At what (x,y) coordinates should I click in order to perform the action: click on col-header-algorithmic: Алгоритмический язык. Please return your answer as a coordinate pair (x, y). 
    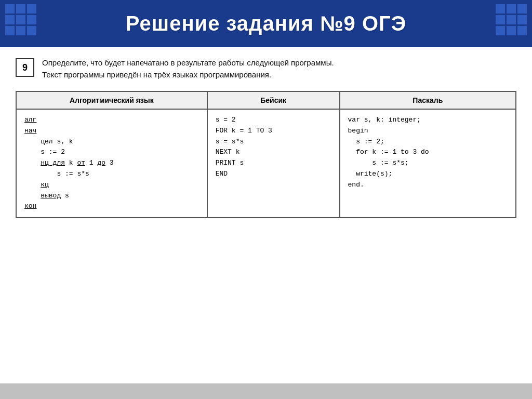
    Looking at the image, I should click on (112, 100).